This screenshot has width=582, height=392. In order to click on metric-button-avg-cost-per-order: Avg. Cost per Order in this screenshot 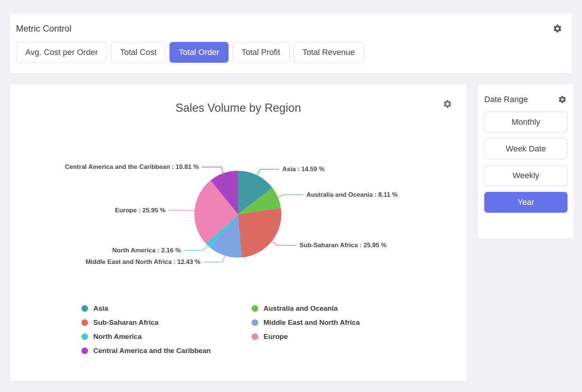, I will do `click(62, 52)`.